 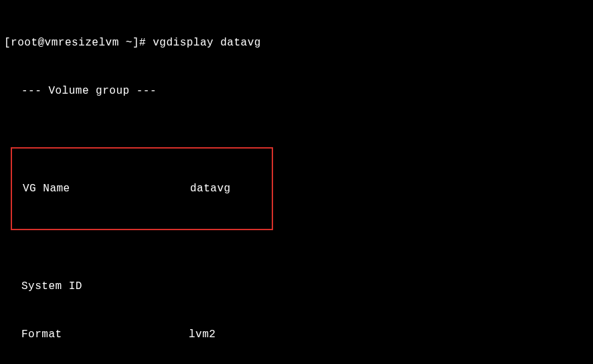 What do you see at coordinates (390, 335) in the screenshot?
I see `value-format: lvm2` at bounding box center [390, 335].